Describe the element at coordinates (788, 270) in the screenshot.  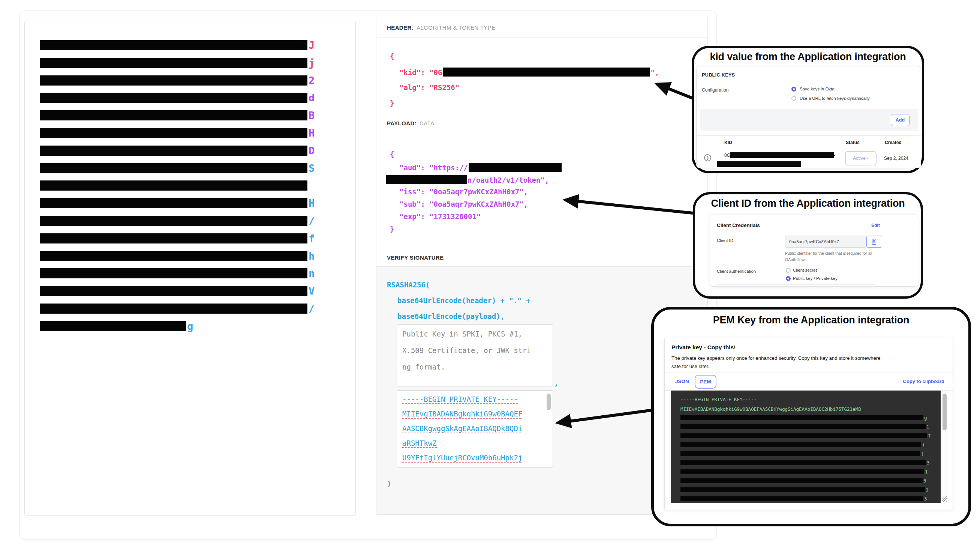
I see `client-secret-radio` at that location.